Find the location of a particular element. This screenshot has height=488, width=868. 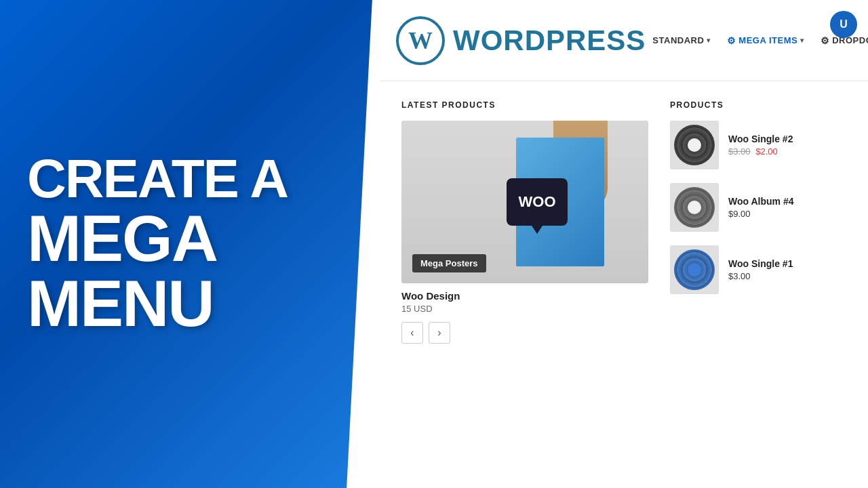

products-column: PRODUCTS Woo Single #2 $3.00 $2.00 is located at coordinates (758, 222).